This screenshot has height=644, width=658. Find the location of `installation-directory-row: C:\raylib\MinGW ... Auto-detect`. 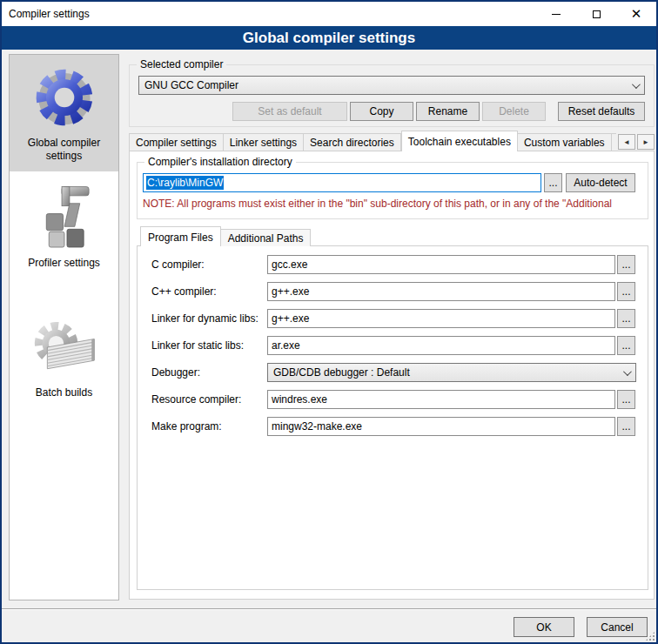

installation-directory-row: C:\raylib\MinGW ... Auto-detect is located at coordinates (393, 183).